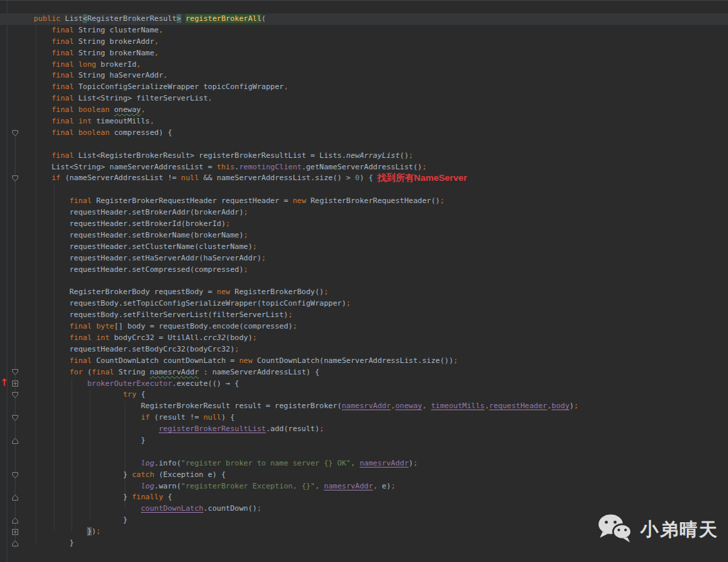 This screenshot has width=728, height=562. Describe the element at coordinates (364, 385) in the screenshot. I see `code-line: brokerOuterExecutor.execute(() → {` at that location.